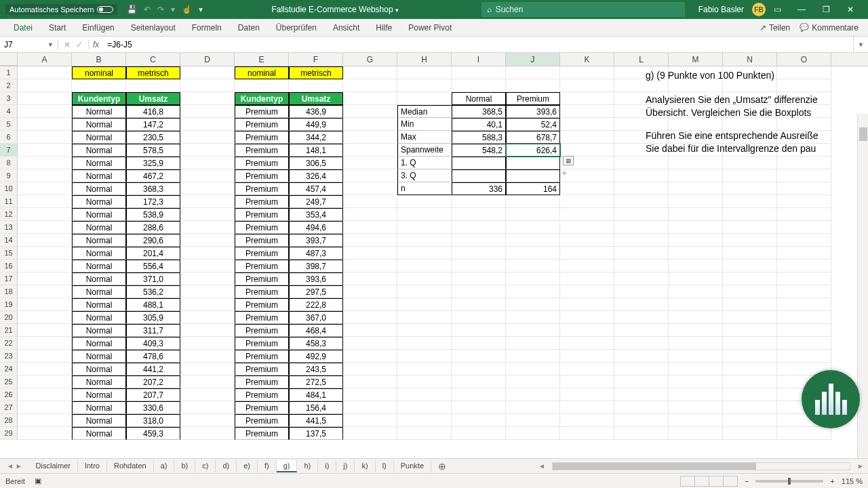 The height and width of the screenshot is (488, 868). What do you see at coordinates (45, 163) in the screenshot?
I see `cell-A8` at bounding box center [45, 163].